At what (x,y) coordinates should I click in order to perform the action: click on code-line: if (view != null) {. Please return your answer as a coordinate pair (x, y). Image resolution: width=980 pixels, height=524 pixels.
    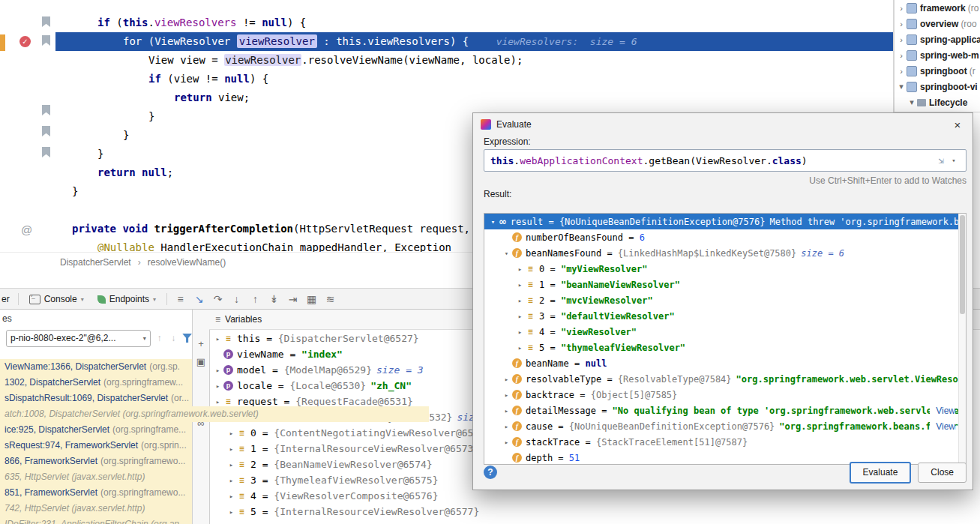
    Looking at the image, I should click on (447, 79).